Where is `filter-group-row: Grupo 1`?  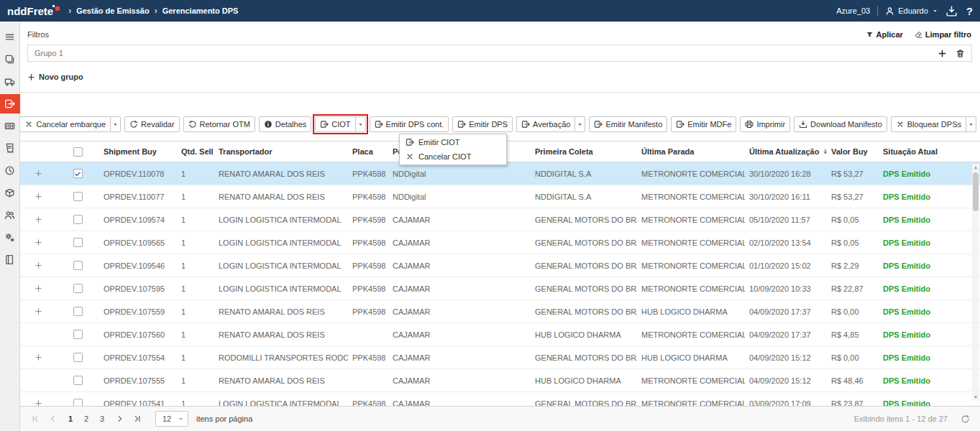 filter-group-row: Grupo 1 is located at coordinates (500, 53).